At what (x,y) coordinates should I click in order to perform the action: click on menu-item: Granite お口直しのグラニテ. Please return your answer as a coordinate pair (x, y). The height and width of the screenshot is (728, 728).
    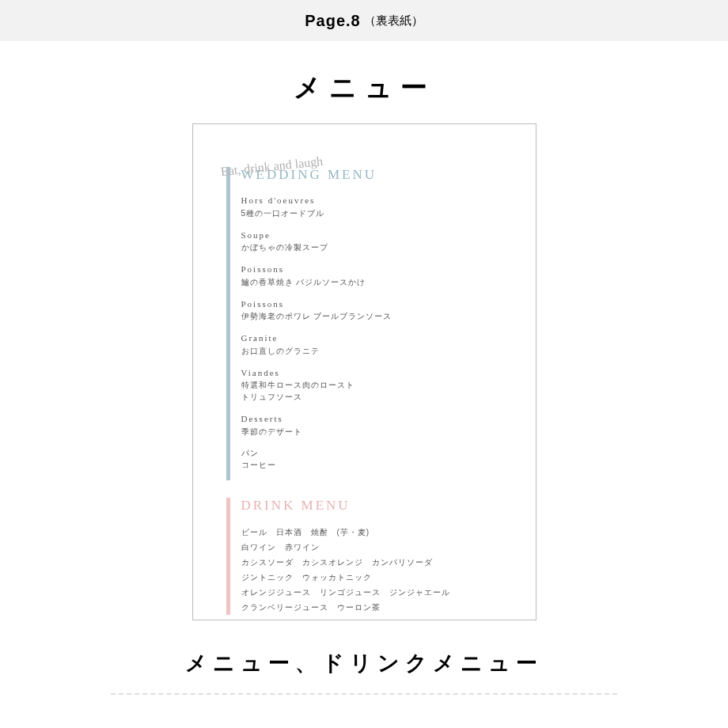
    Looking at the image, I should click on (377, 344).